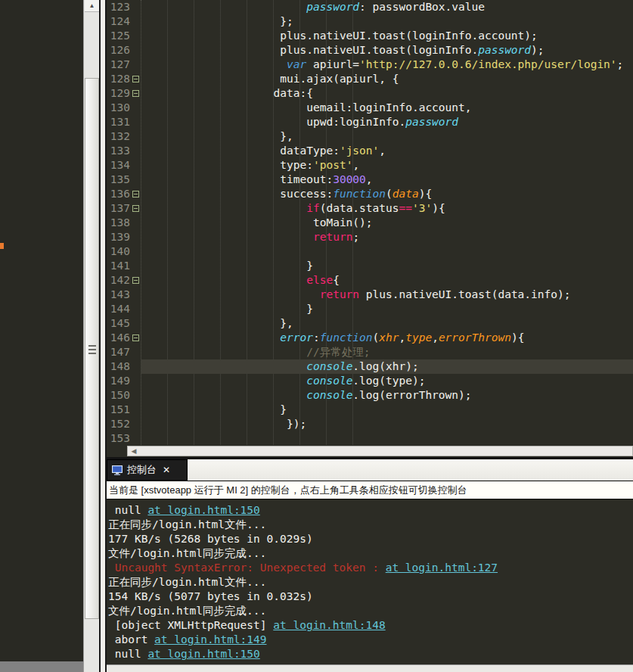  I want to click on line-number: 145, so click(124, 324).